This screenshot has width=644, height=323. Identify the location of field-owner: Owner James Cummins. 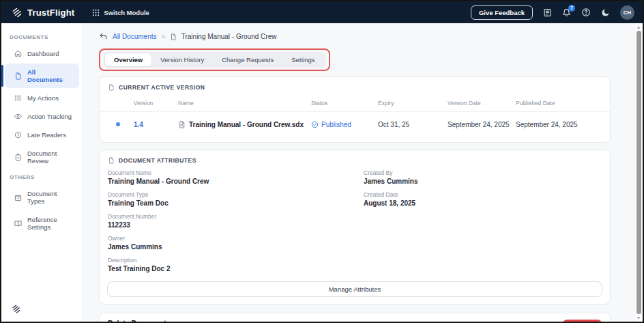
(236, 243).